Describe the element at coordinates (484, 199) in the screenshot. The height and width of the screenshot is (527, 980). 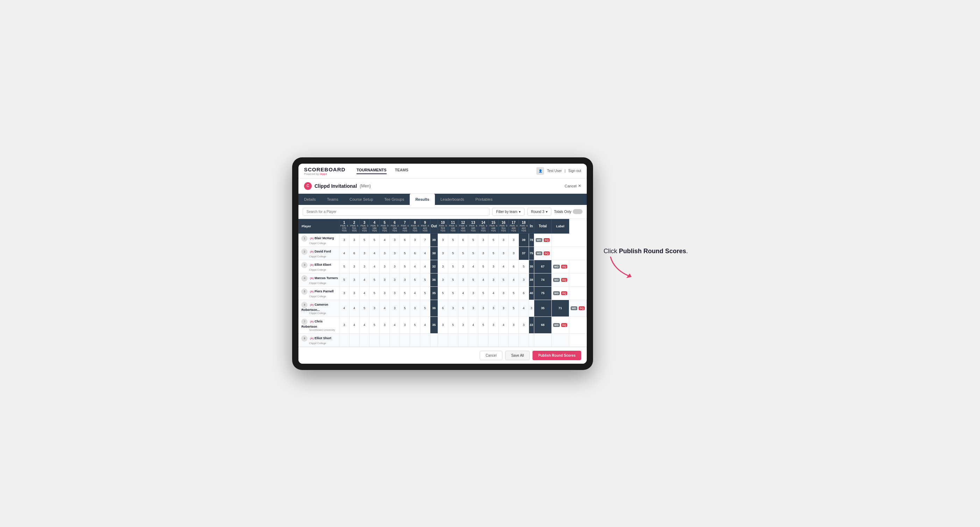
I see `tab-printables: Printables` at that location.